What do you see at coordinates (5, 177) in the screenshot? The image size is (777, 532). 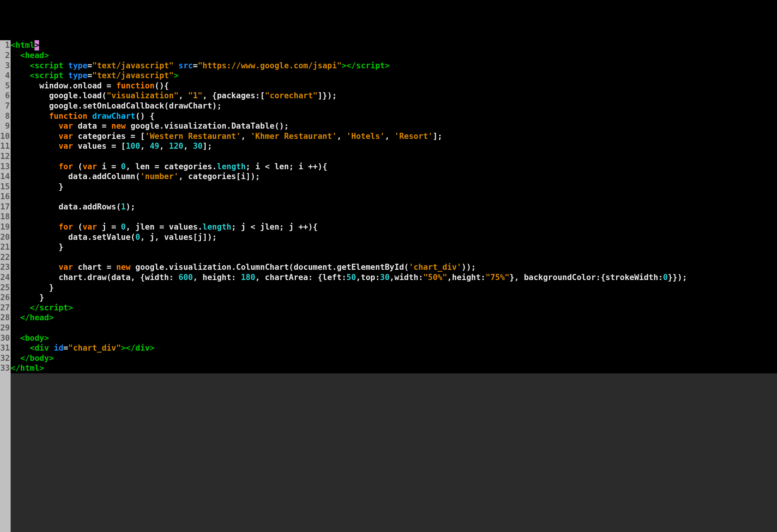 I see `line-number: 14` at bounding box center [5, 177].